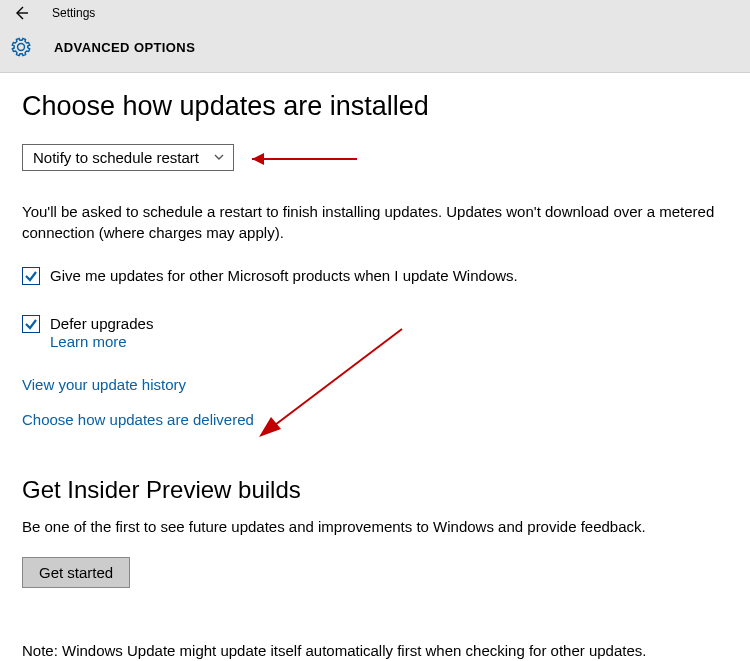 Image resolution: width=750 pixels, height=661 pixels. I want to click on settings-header: Settings ADVANCED OPTIONS, so click(375, 36).